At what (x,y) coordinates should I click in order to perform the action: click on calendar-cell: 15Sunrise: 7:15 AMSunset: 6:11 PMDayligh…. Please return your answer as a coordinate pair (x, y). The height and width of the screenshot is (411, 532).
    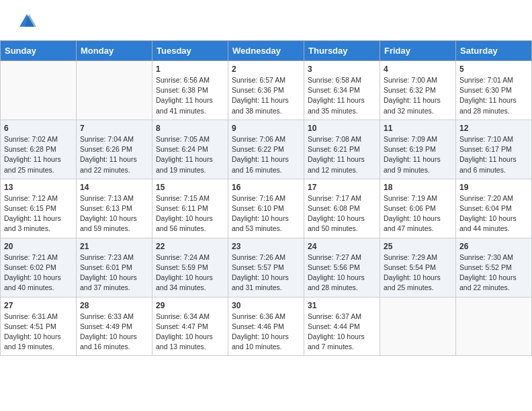
    Looking at the image, I should click on (191, 208).